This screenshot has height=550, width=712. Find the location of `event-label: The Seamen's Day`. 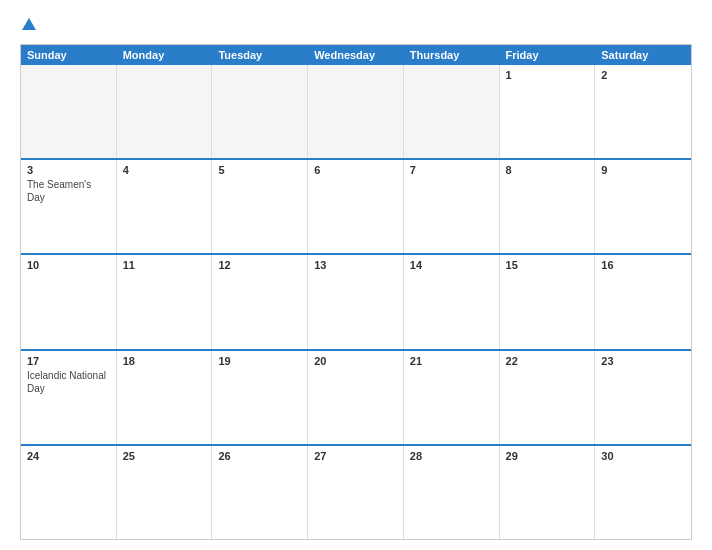

event-label: The Seamen's Day is located at coordinates (59, 191).